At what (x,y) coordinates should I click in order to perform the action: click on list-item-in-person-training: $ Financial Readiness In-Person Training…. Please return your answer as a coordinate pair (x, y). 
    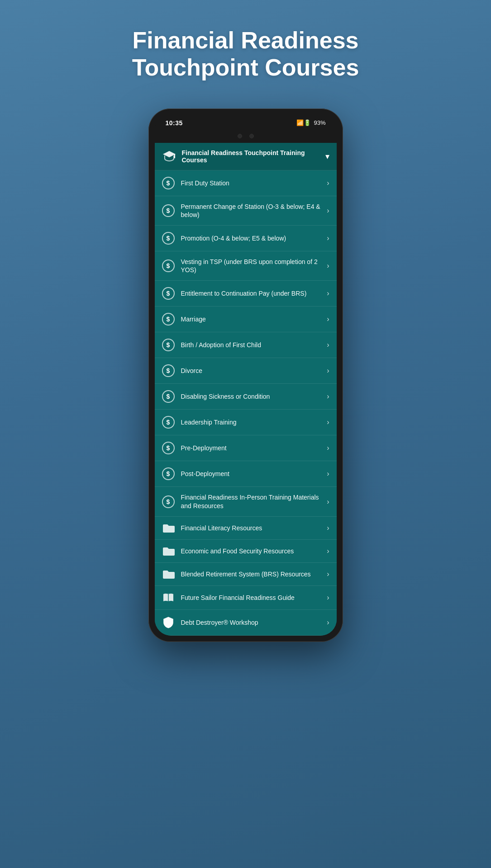
    Looking at the image, I should click on (246, 502).